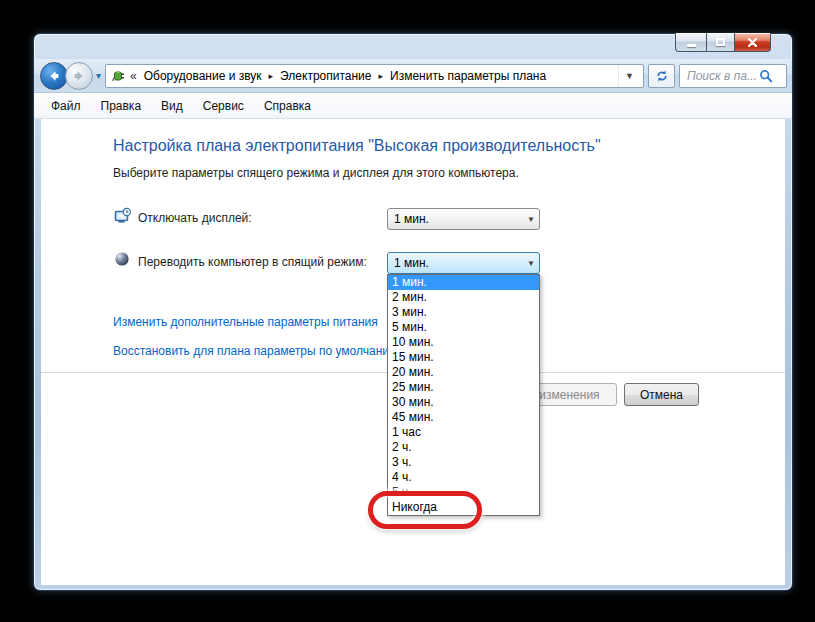 The width and height of the screenshot is (815, 622). I want to click on page-title: Настройка плана электропитания "Высокая …, so click(357, 146).